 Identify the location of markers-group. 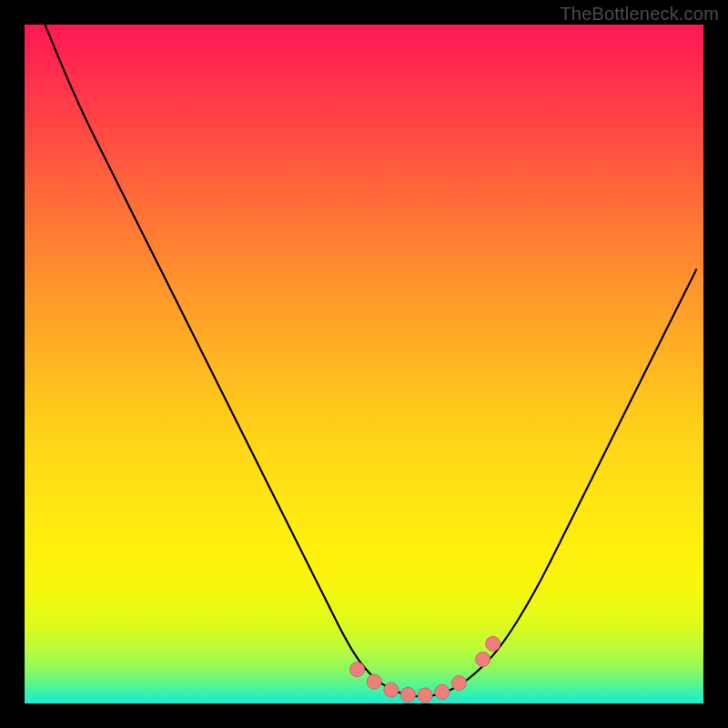
(426, 670).